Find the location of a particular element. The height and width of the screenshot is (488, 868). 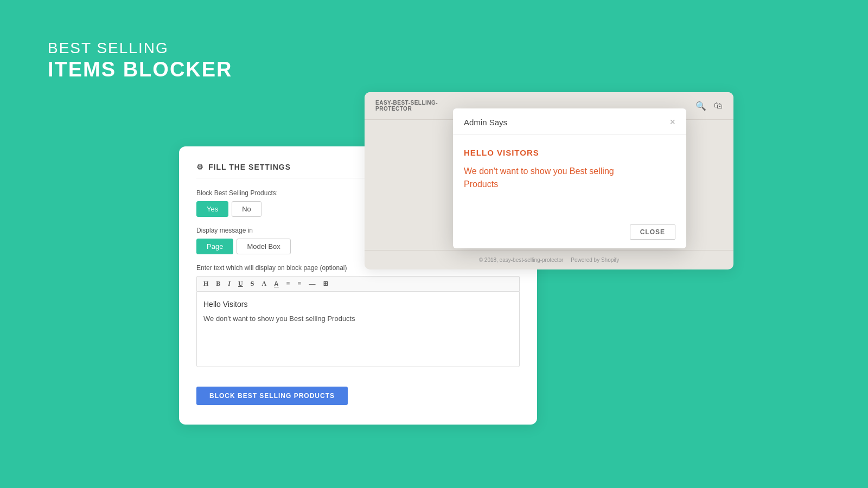

modal-message: We don't want to show you Best sellingPr… is located at coordinates (570, 178).